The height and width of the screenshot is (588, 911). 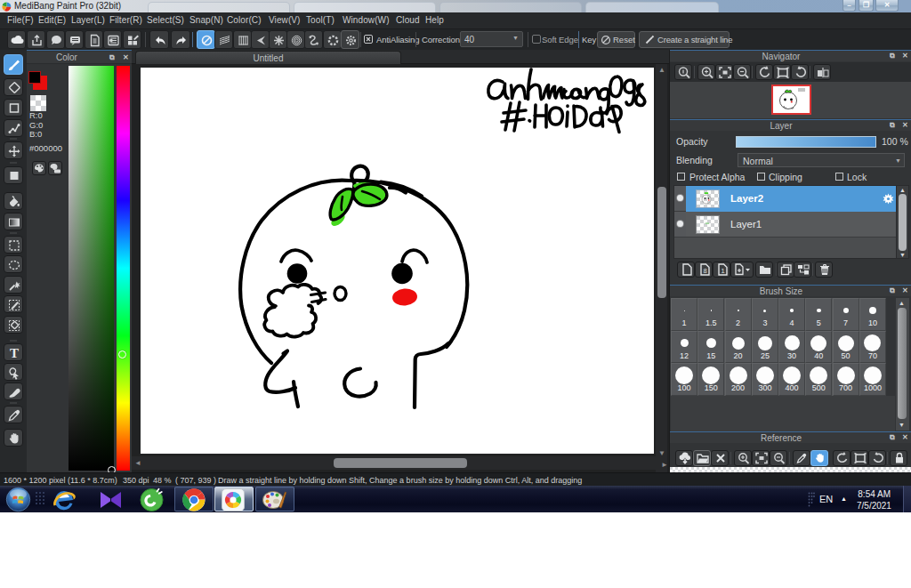 What do you see at coordinates (722, 270) in the screenshot?
I see `svg-text: 1` at bounding box center [722, 270].